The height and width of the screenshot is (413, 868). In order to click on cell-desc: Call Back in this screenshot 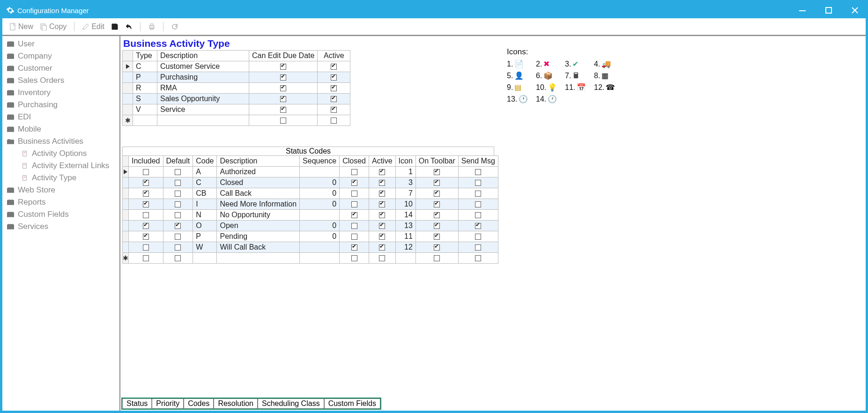, I will do `click(259, 194)`.